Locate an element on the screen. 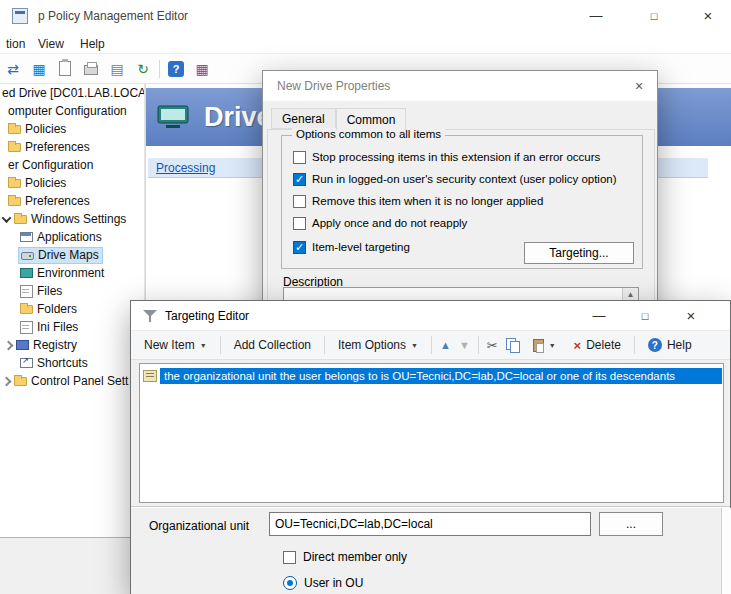  tree-item-shortcuts: Shortcuts is located at coordinates (72, 363).